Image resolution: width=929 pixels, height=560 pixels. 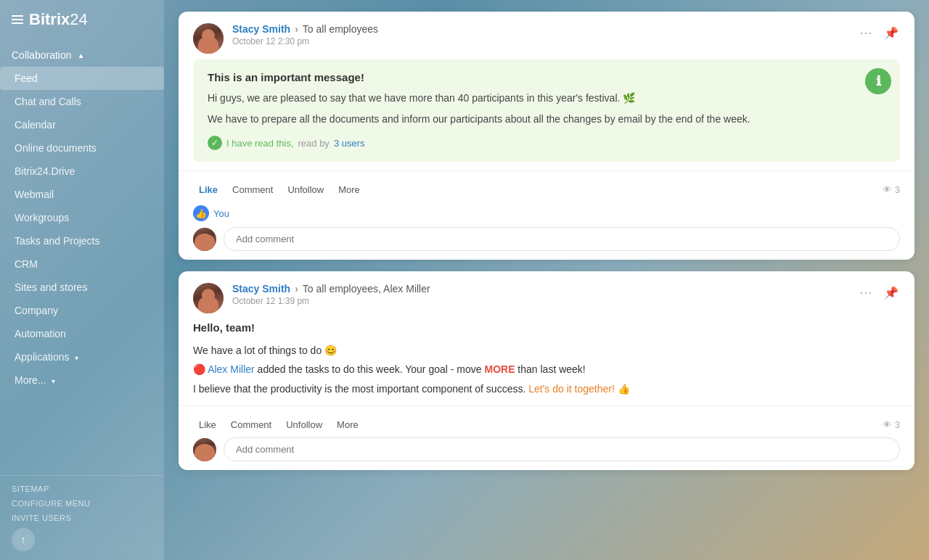 I want to click on post-actions-top-1: ⋯ 📌, so click(x=878, y=33).